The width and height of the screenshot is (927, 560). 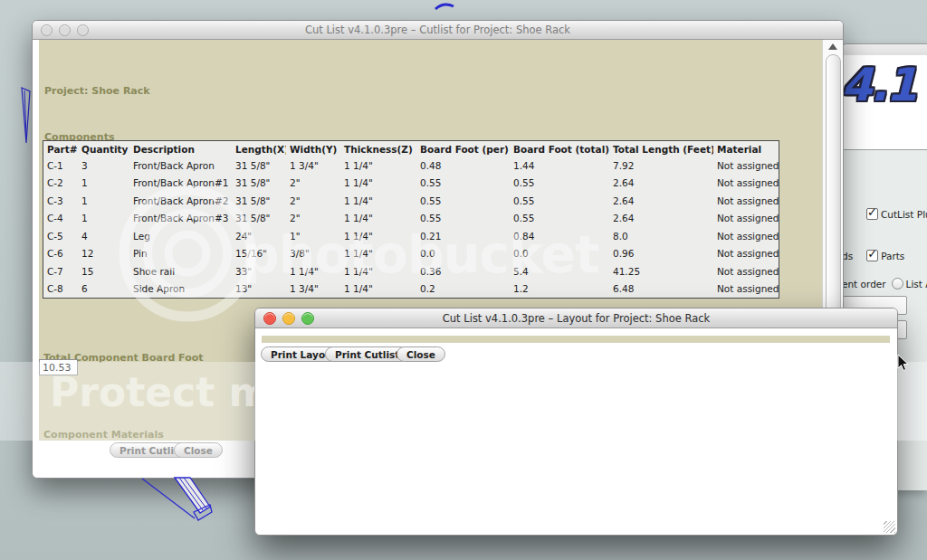 What do you see at coordinates (103, 236) in the screenshot?
I see `table-cell: 4` at bounding box center [103, 236].